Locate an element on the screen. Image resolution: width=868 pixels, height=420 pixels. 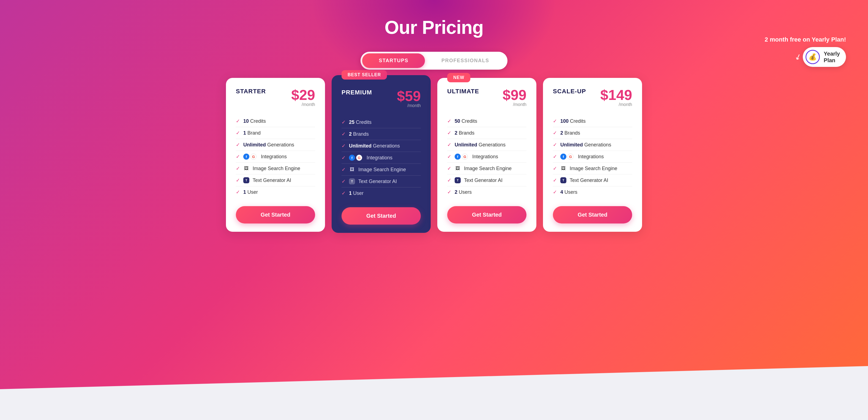
features-list: ✓ 50 Credits ✓ 2 Brands ✓ Unlimited Gene… is located at coordinates (487, 156).